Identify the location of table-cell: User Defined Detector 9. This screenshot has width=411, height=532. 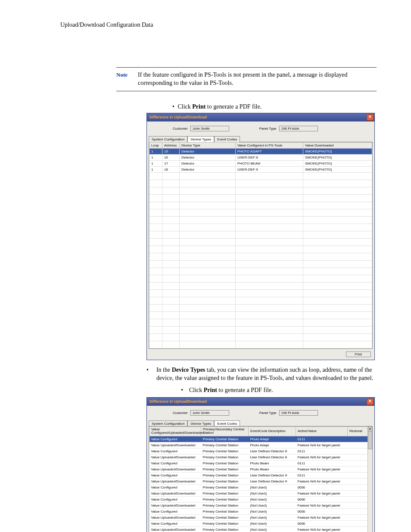
(272, 476).